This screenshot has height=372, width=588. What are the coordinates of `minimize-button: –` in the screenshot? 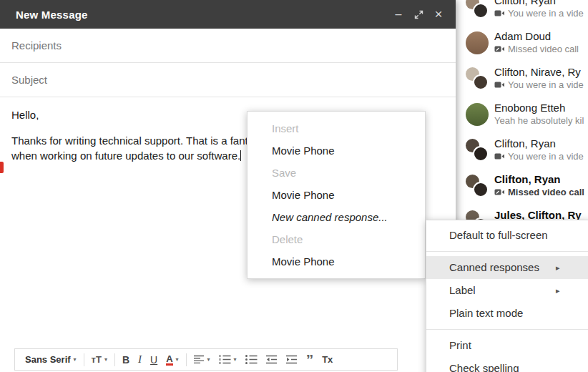 It's located at (398, 14).